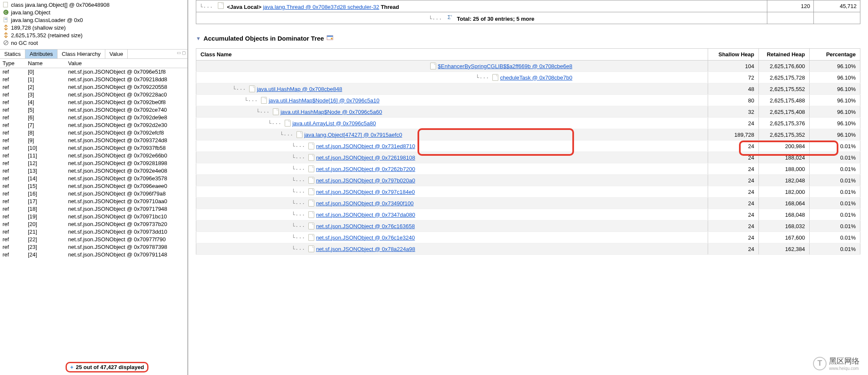  Describe the element at coordinates (94, 54) in the screenshot. I see `tab-bar: Statics Attributes Class Hierarchy Value…` at that location.